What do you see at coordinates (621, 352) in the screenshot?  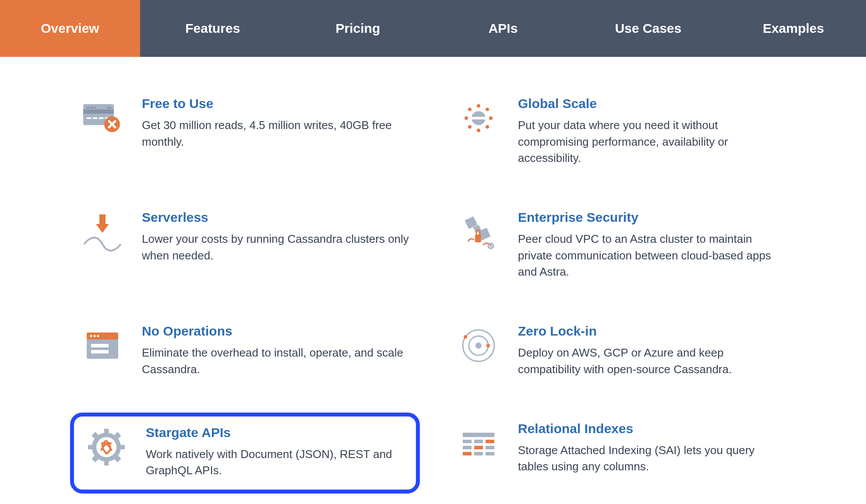 I see `feature-zero-lock-in: Zero Lock-in Deploy on AWS, GCP or Azure…` at bounding box center [621, 352].